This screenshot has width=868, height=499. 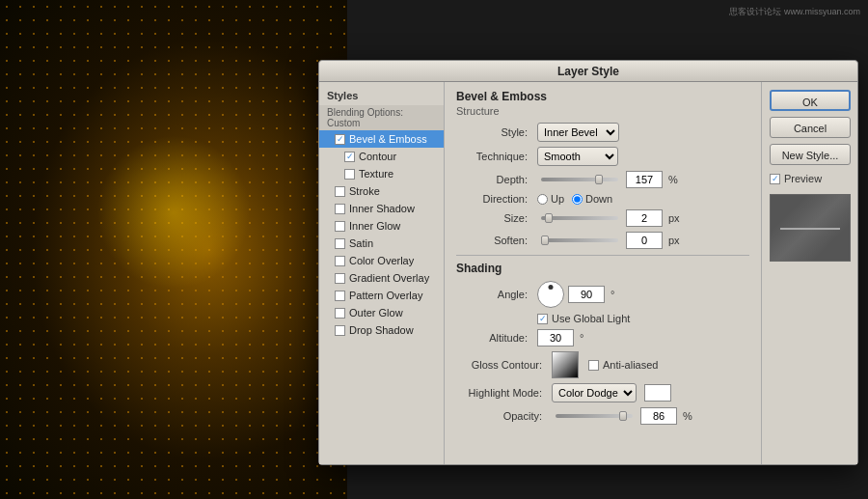 What do you see at coordinates (623, 365) in the screenshot?
I see `anti-aliased-label: Anti-aliased` at bounding box center [623, 365].